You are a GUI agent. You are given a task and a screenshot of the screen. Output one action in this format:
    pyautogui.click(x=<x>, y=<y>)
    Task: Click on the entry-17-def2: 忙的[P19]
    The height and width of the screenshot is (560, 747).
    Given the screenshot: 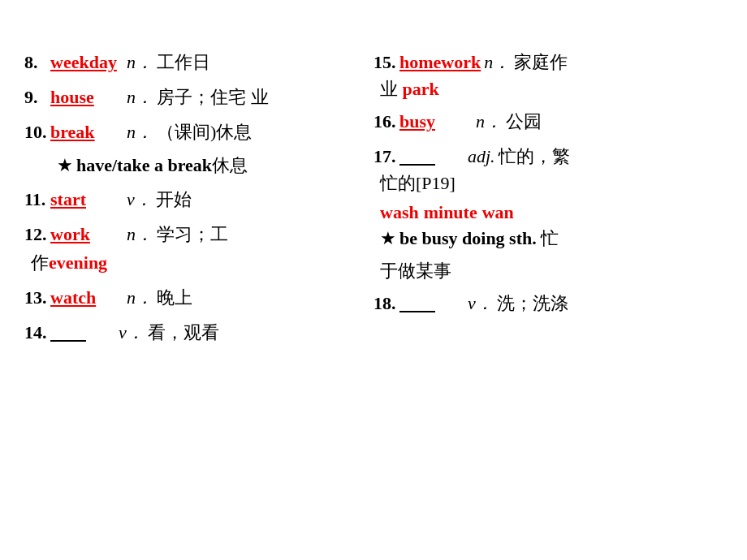 What is the action you would take?
    pyautogui.click(x=417, y=183)
    